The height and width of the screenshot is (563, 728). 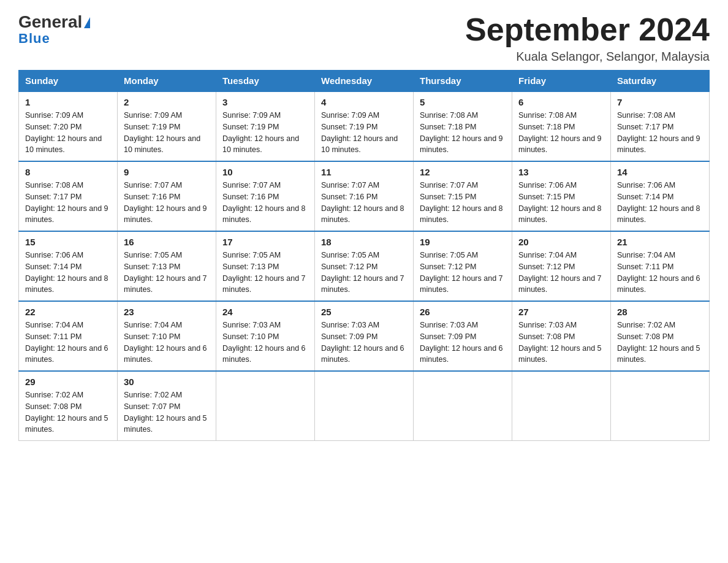 I want to click on weekday-header-wednesday: Wednesday, so click(x=364, y=81).